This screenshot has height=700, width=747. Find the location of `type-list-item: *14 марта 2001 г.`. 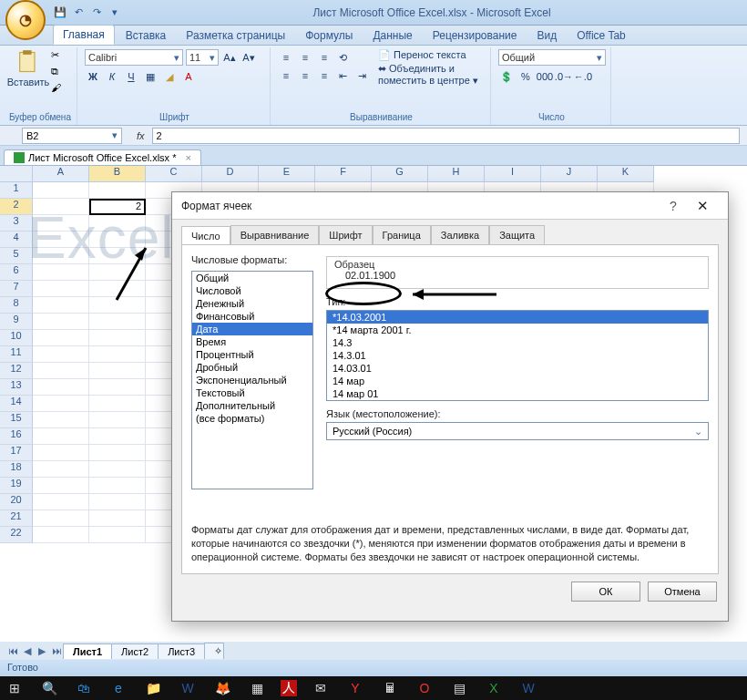

type-list-item: *14 марта 2001 г. is located at coordinates (517, 330).